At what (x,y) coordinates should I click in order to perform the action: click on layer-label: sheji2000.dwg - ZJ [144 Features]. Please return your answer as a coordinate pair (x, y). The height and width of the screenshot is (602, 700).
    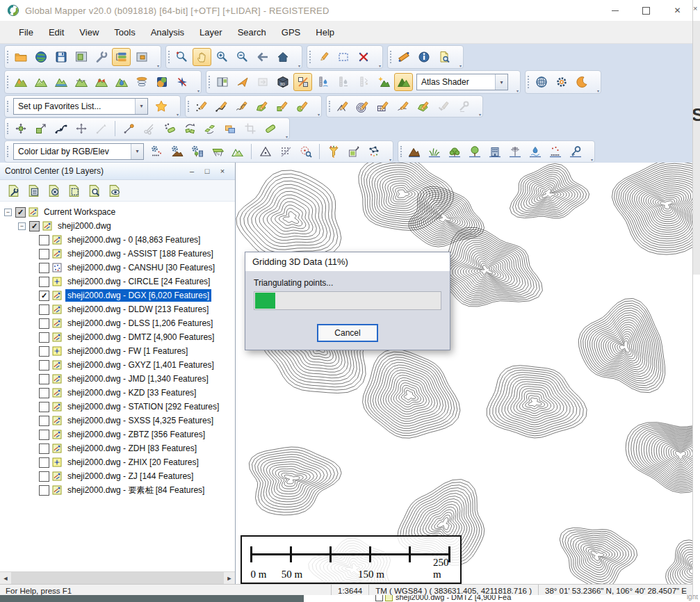
    Looking at the image, I should click on (131, 476).